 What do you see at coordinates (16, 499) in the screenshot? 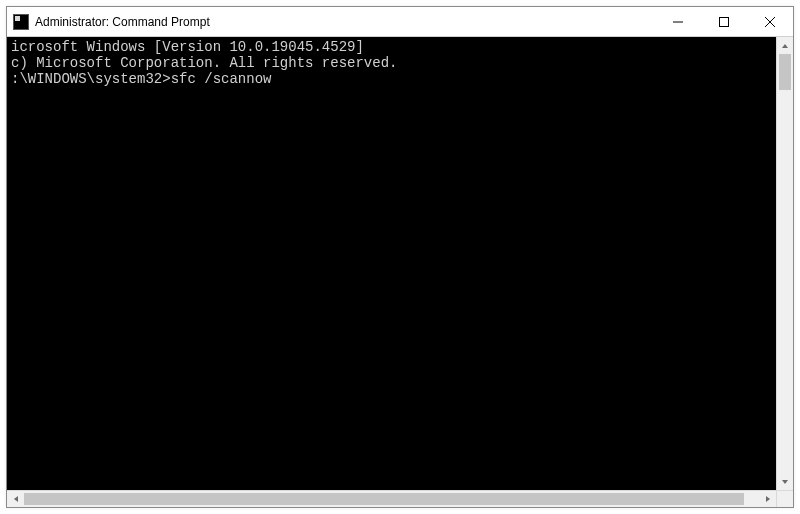
I see `scroll-left-button` at bounding box center [16, 499].